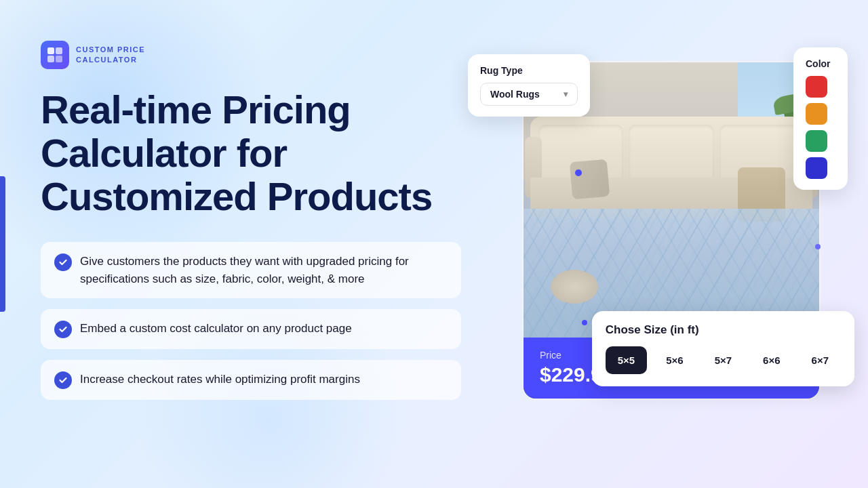  I want to click on size-option-5x7: 5×7, so click(723, 361).